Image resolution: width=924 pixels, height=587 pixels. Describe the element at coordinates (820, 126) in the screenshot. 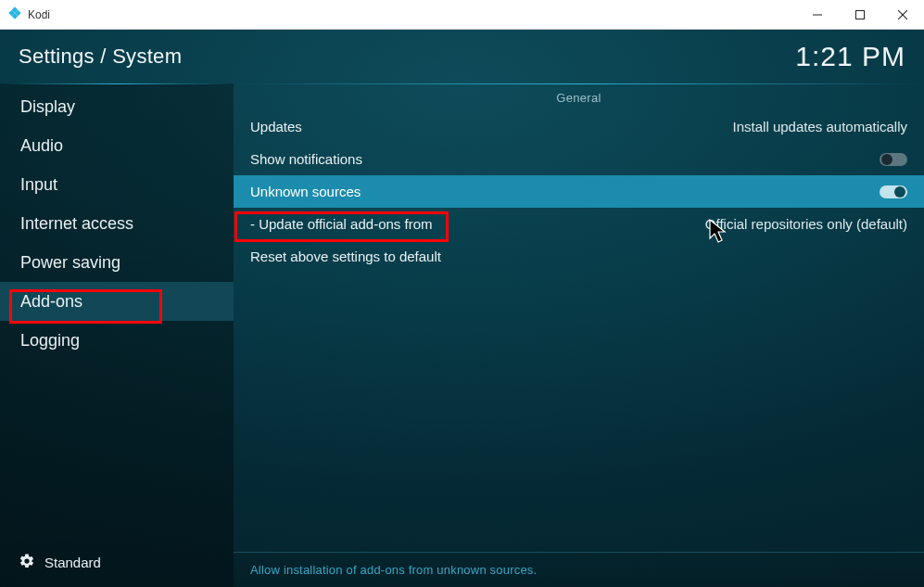

I see `setting-value: Install updates automatically` at that location.